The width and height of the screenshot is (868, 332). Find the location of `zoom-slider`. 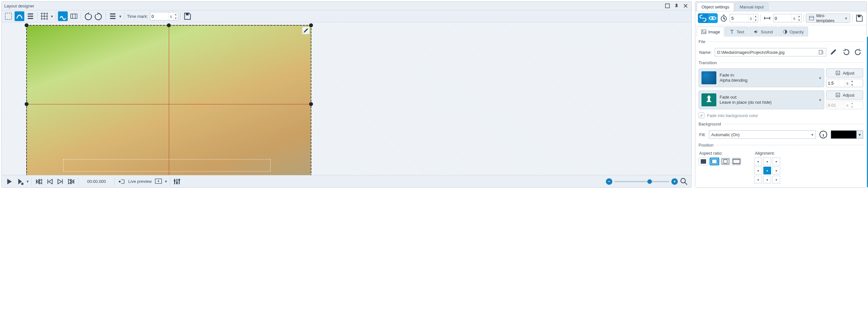

zoom-slider is located at coordinates (642, 182).